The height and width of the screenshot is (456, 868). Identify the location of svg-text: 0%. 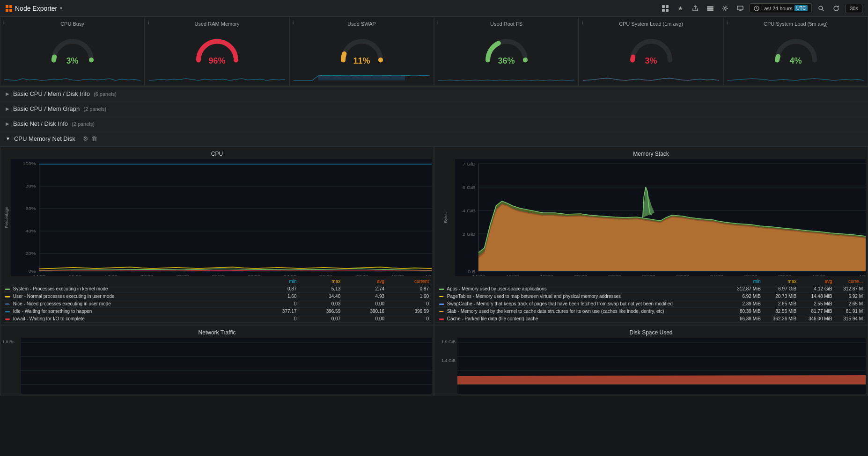
(32, 271).